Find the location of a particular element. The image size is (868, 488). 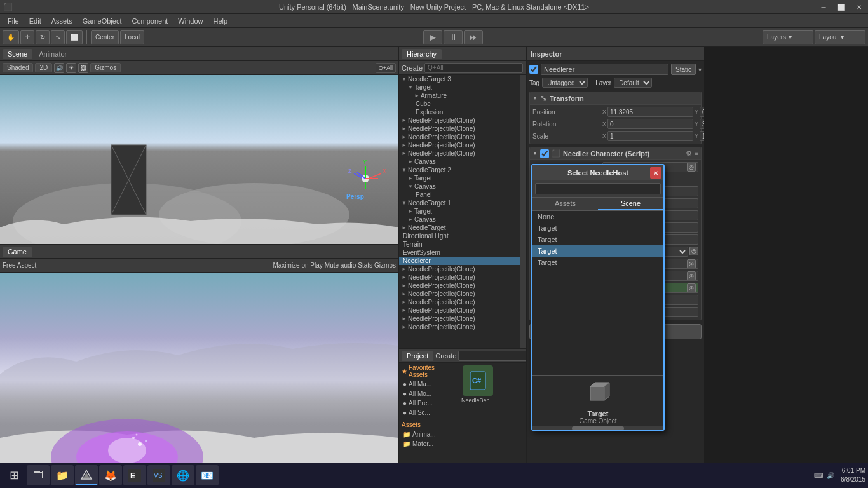

hier-item-proj7: ►NeedleProjectile(Clone) is located at coordinates (460, 277).